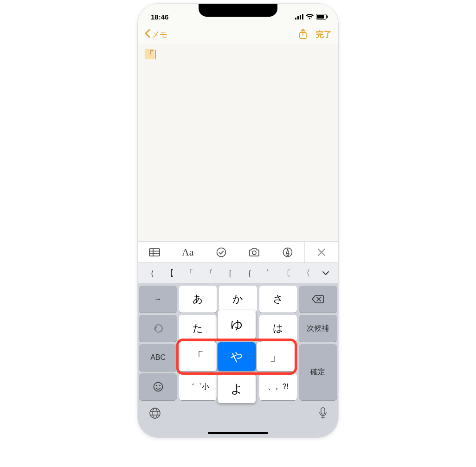 This screenshot has width=476, height=467. I want to click on cellular-icon, so click(299, 17).